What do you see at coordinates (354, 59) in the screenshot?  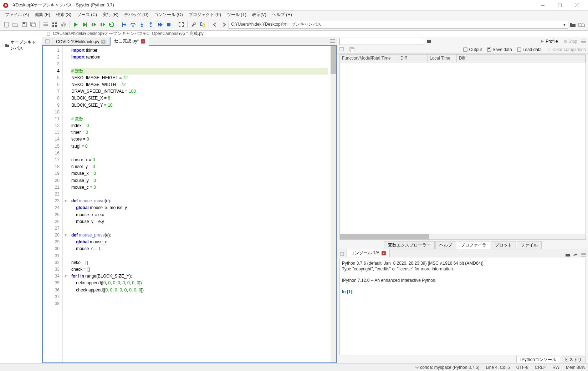 I see `col-function: Function/Module` at bounding box center [354, 59].